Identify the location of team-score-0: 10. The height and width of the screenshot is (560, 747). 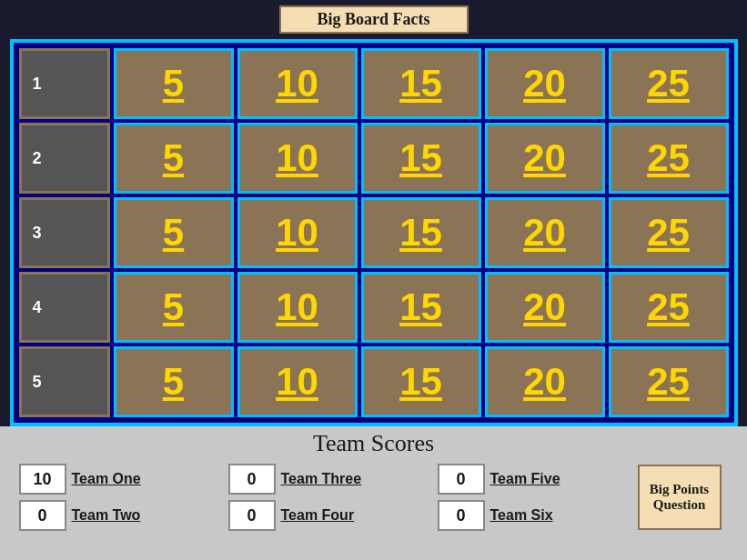
(43, 479).